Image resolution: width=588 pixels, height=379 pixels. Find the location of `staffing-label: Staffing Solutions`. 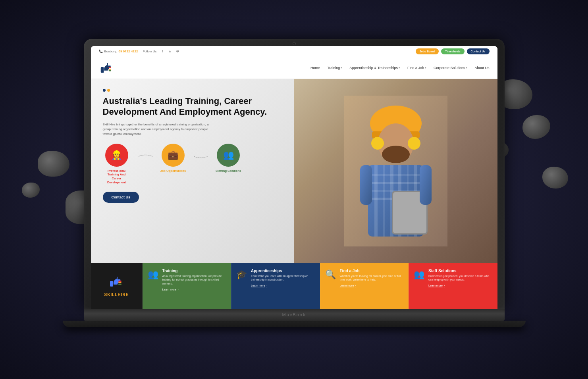

staffing-label: Staffing Solutions is located at coordinates (228, 171).